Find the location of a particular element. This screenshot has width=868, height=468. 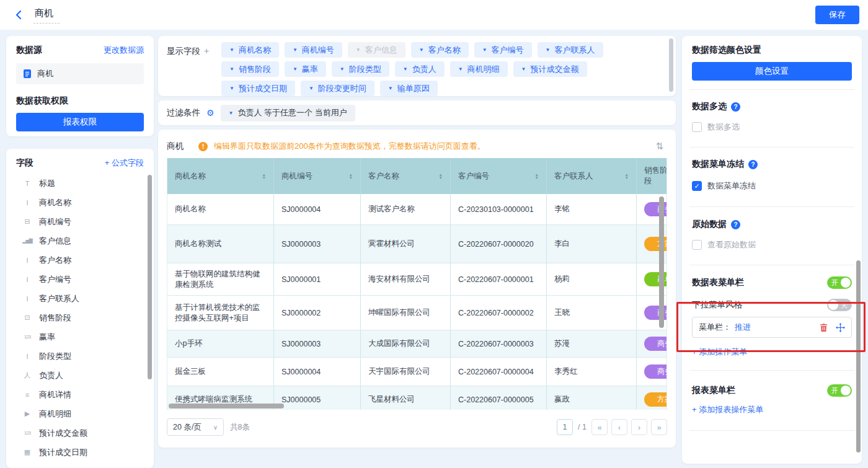

table-row: 小p手环SJ0000003大成国际有限公司C-20220607-0000003苏… is located at coordinates (417, 344).